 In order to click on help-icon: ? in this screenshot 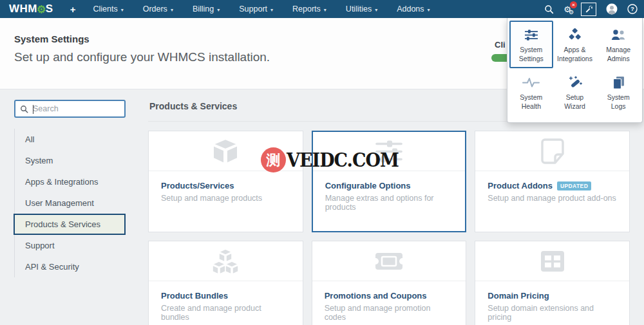, I will do `click(632, 9)`.